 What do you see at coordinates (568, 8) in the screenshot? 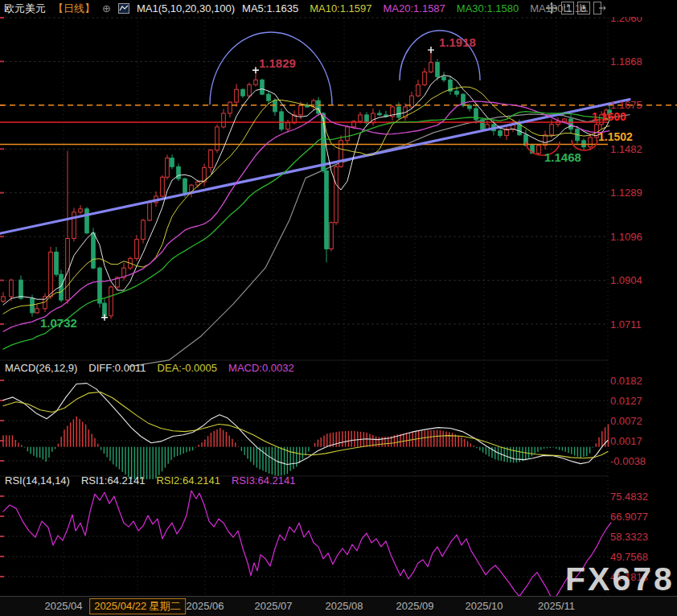
I see `axis-scale-icon` at bounding box center [568, 8].